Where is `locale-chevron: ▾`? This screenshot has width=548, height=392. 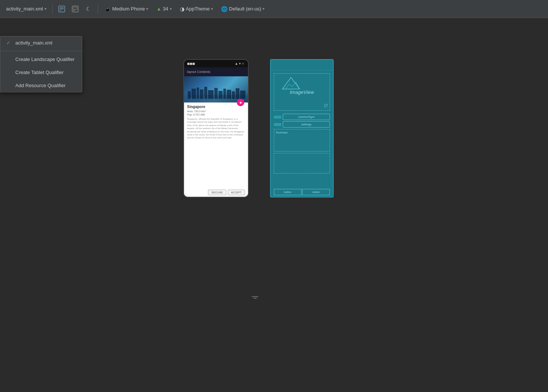 locale-chevron: ▾ is located at coordinates (263, 9).